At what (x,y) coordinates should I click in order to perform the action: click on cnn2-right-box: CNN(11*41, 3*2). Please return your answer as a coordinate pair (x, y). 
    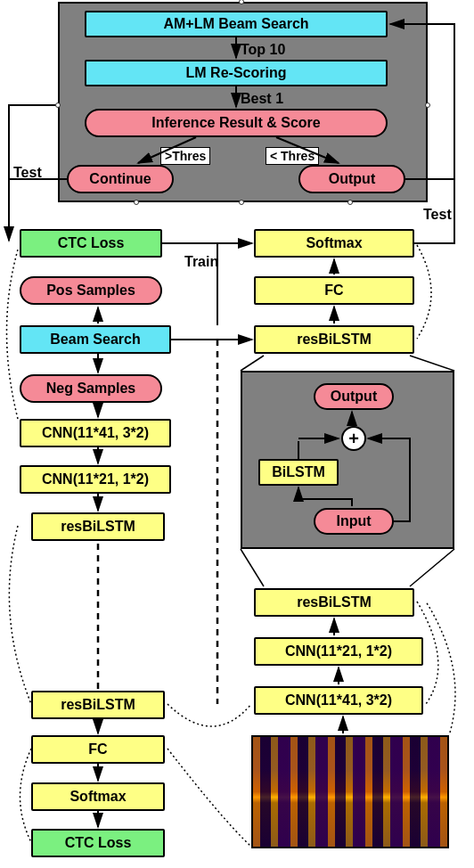
    Looking at the image, I should click on (339, 700).